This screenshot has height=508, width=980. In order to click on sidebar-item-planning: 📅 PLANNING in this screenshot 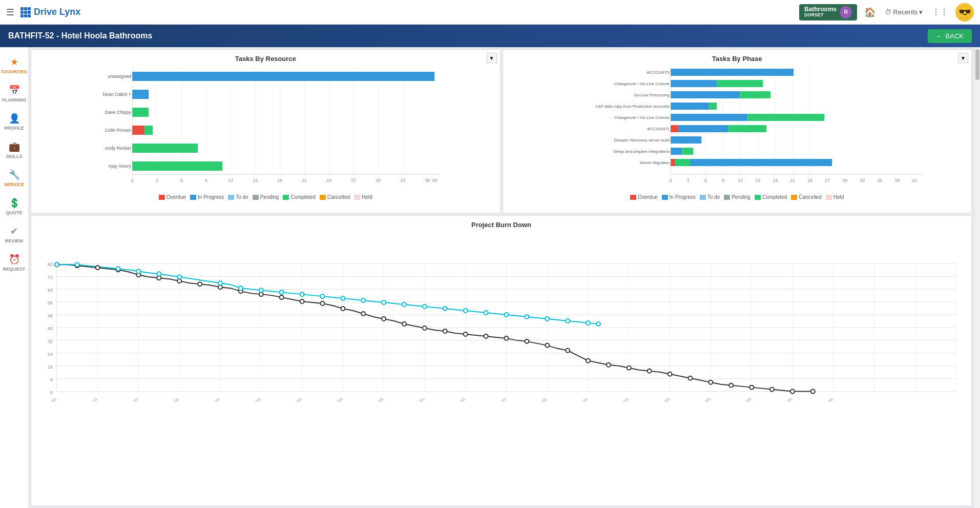, I will do `click(14, 93)`.